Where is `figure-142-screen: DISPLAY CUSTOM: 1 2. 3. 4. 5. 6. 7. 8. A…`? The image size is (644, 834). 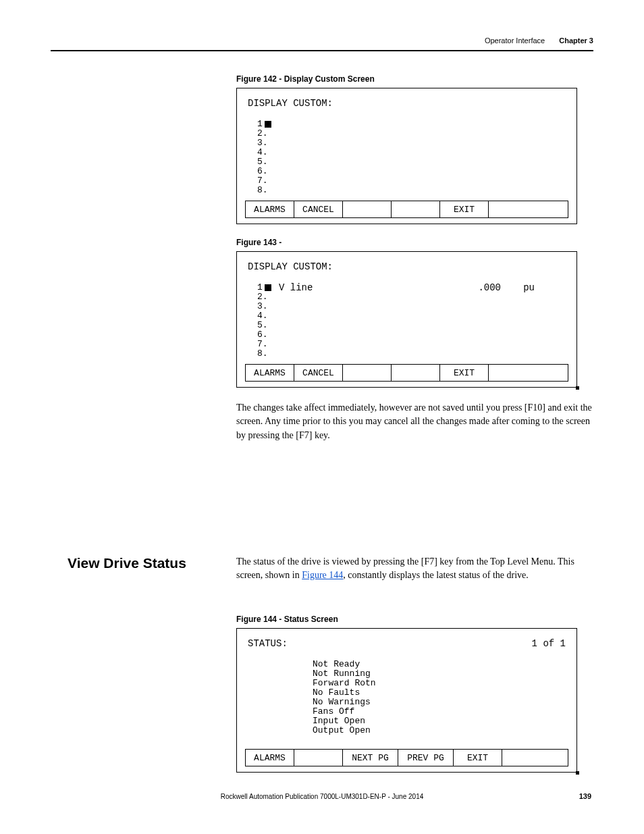 figure-142-screen: DISPLAY CUSTOM: 1 2. 3. 4. 5. 6. 7. 8. A… is located at coordinates (406, 156).